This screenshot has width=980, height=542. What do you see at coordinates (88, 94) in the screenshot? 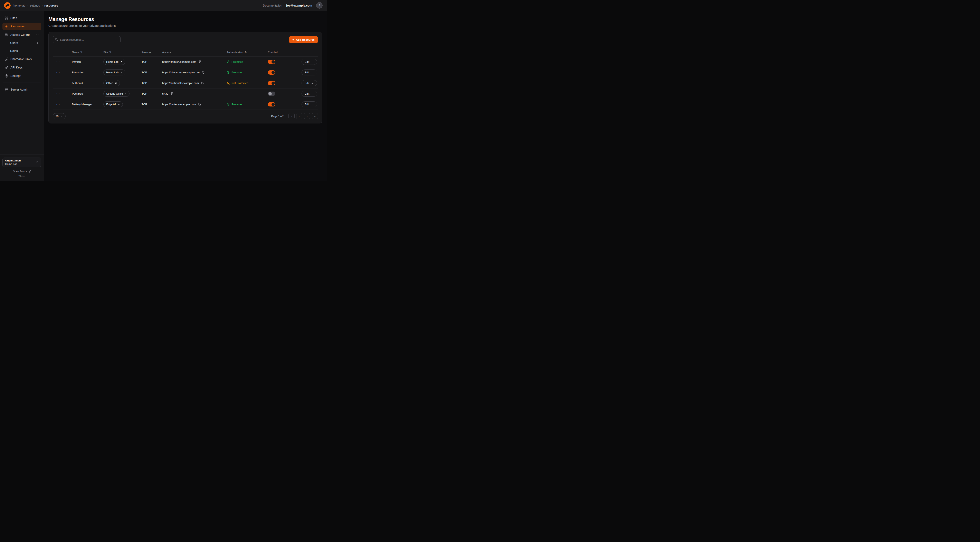
I see `resource-name: Postgres` at bounding box center [88, 94].